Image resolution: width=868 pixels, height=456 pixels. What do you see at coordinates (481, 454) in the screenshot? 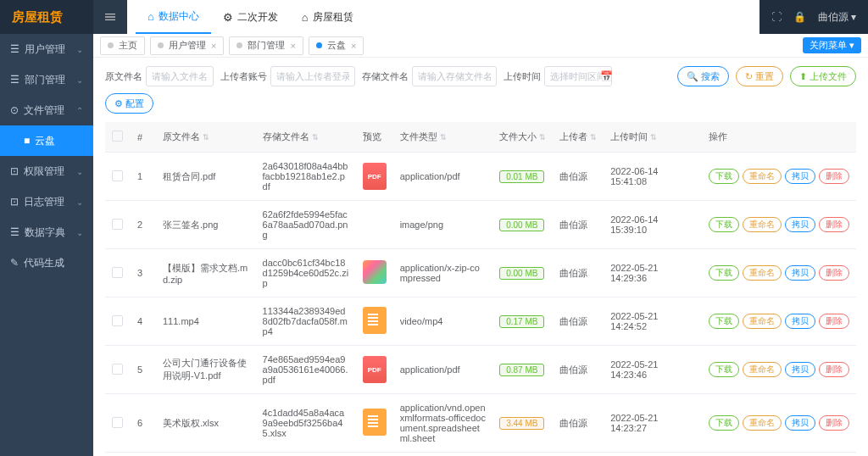
I see `table-row: 7 gh_57ba35562a20_258.jpg 1e07b00ffc2042…` at bounding box center [481, 454].